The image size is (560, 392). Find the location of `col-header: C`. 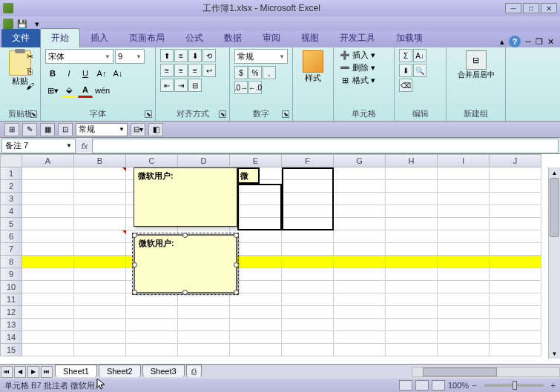

col-header: C is located at coordinates (152, 161).